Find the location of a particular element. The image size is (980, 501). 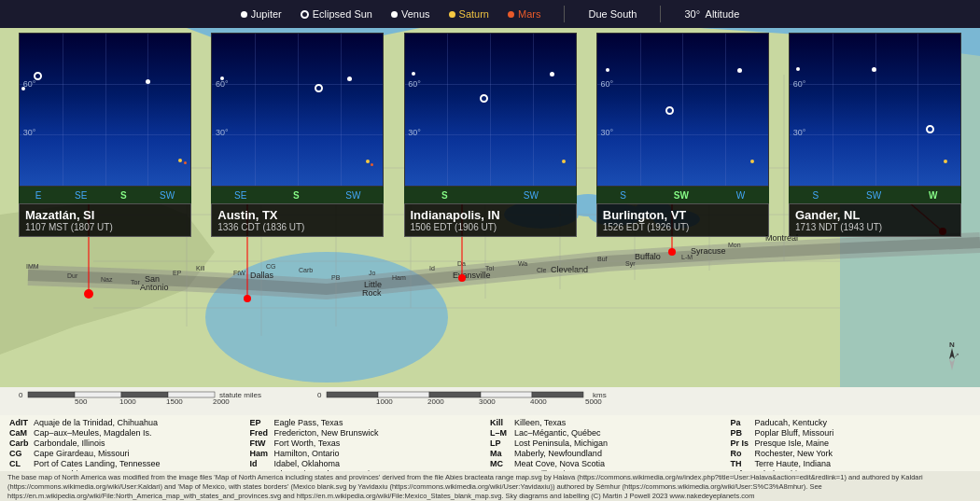

svg-text: Tol is located at coordinates (489, 269).